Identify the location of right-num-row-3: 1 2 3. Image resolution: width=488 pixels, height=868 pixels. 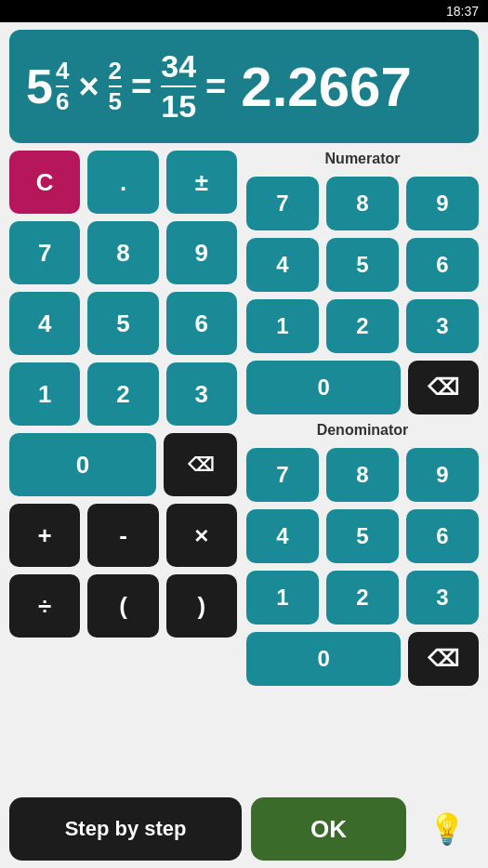
(363, 326).